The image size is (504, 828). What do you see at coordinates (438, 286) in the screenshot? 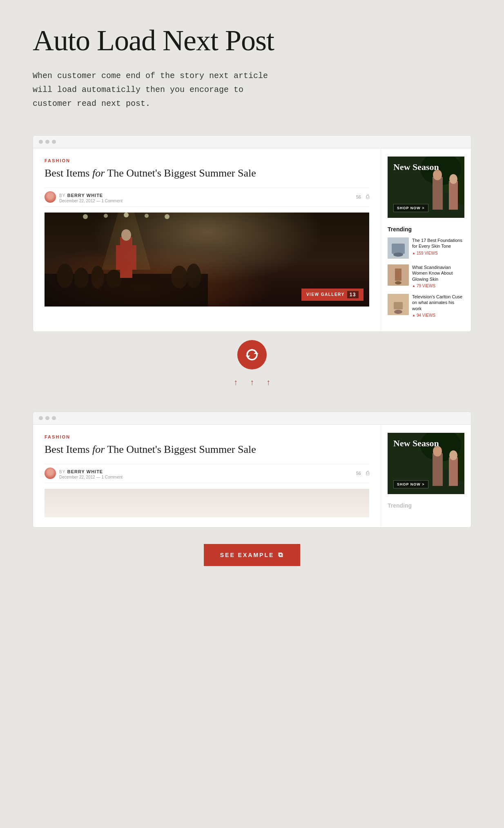
I see `trending-views-2: 79 VIEWS` at bounding box center [438, 286].